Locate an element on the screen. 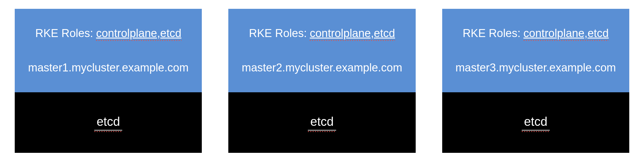 This screenshot has width=644, height=164. etcd-label-3: etcd is located at coordinates (536, 123).